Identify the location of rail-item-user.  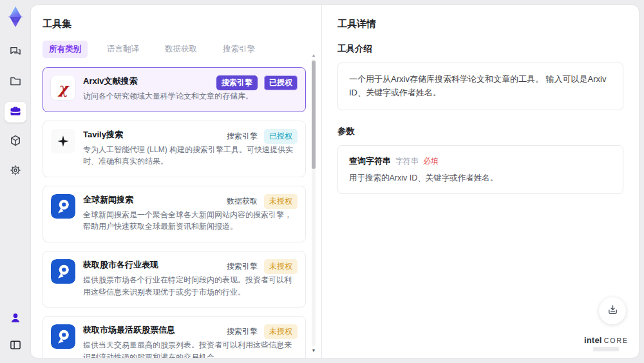
(15, 319).